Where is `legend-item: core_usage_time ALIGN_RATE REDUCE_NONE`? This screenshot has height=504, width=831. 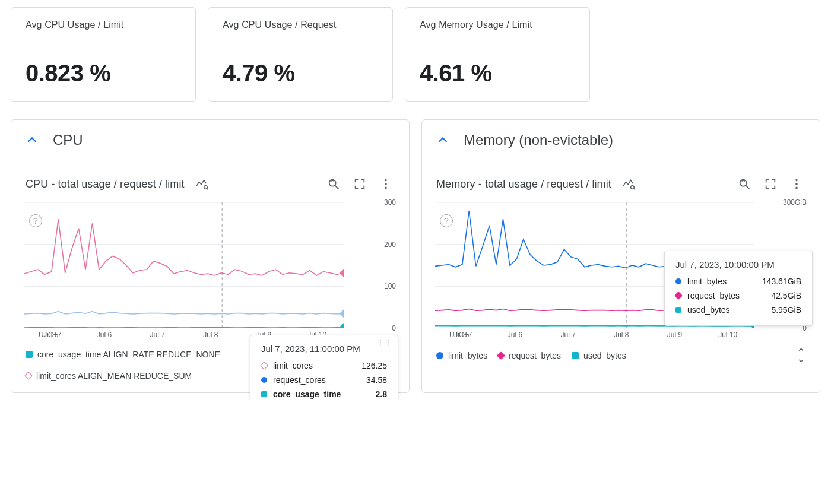
legend-item: core_usage_time ALIGN_RATE REDUCE_NONE is located at coordinates (123, 354).